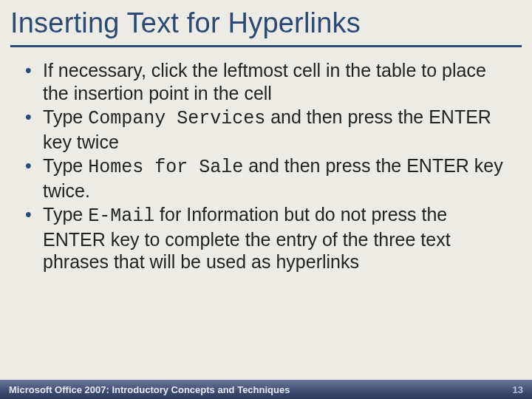  What do you see at coordinates (266, 22) in the screenshot?
I see `slide-title: Inserting Text for Hyperlinks` at bounding box center [266, 22].